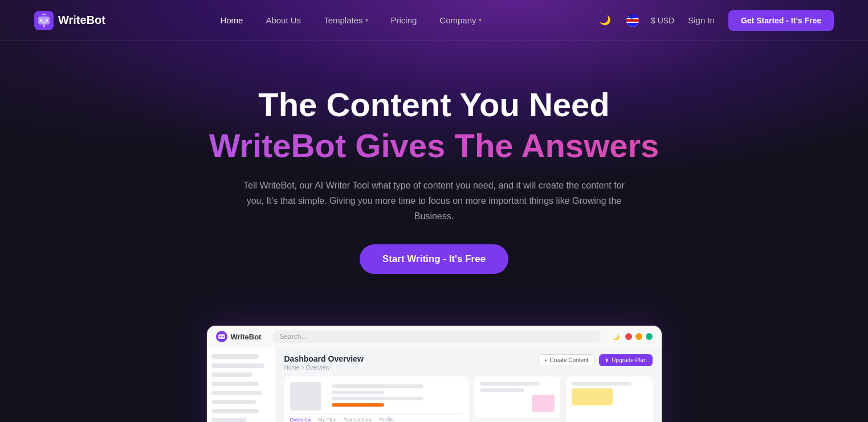 This screenshot has height=422, width=868. I want to click on nav-menu: Home About Us Templates ▾ Pricing Compan…, so click(351, 21).